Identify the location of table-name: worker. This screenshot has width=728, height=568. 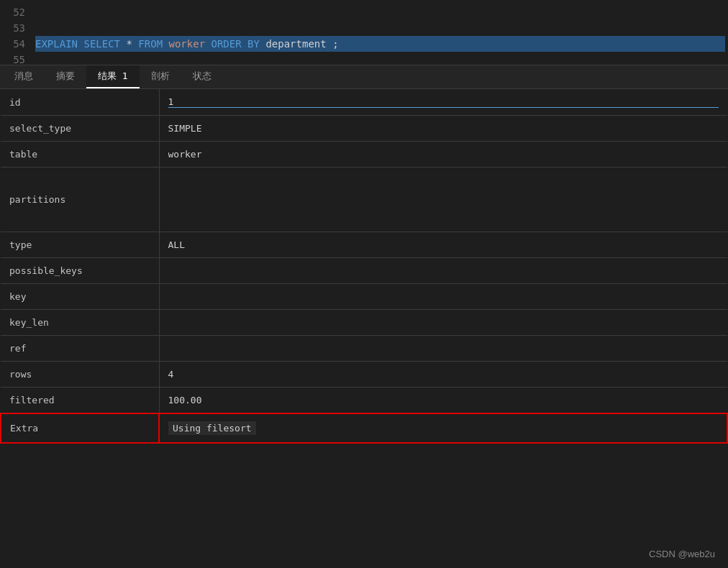
(187, 44).